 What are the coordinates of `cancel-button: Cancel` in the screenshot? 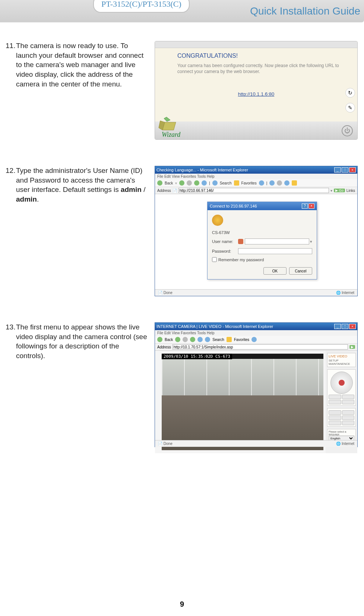 It's located at (301, 271).